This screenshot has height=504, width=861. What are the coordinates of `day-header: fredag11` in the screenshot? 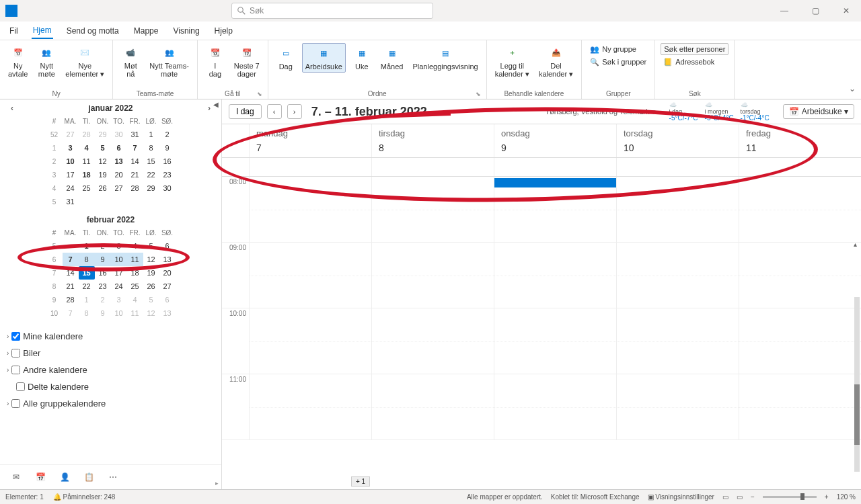 It's located at (800, 141).